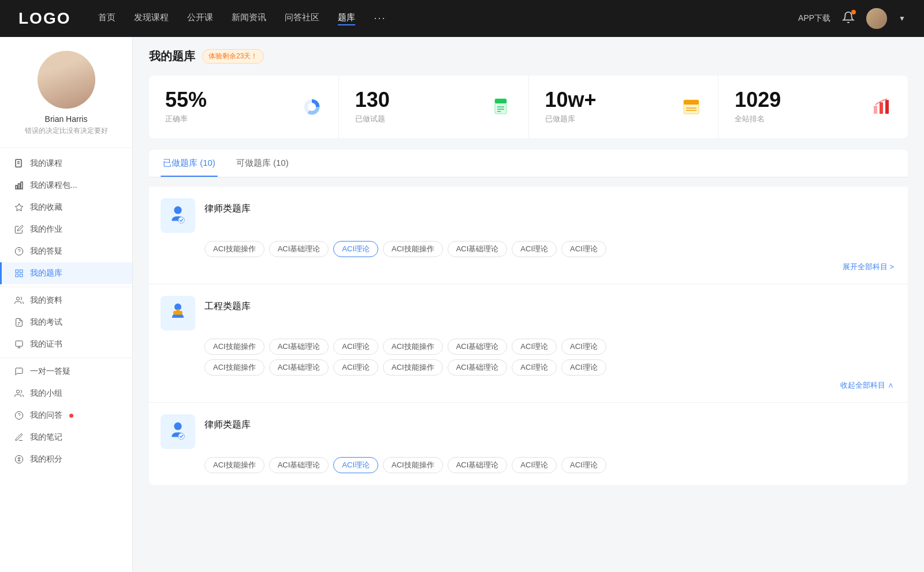 The height and width of the screenshot is (572, 924). Describe the element at coordinates (66, 372) in the screenshot. I see `sidebar-item-one-on-one: 一对一答疑` at that location.